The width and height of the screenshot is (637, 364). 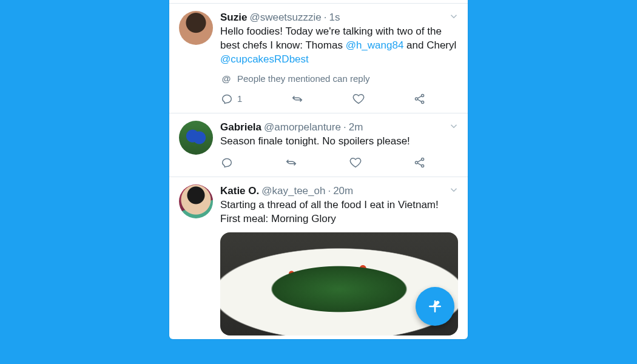 What do you see at coordinates (240, 191) in the screenshot?
I see `display-name: Katie O.` at bounding box center [240, 191].